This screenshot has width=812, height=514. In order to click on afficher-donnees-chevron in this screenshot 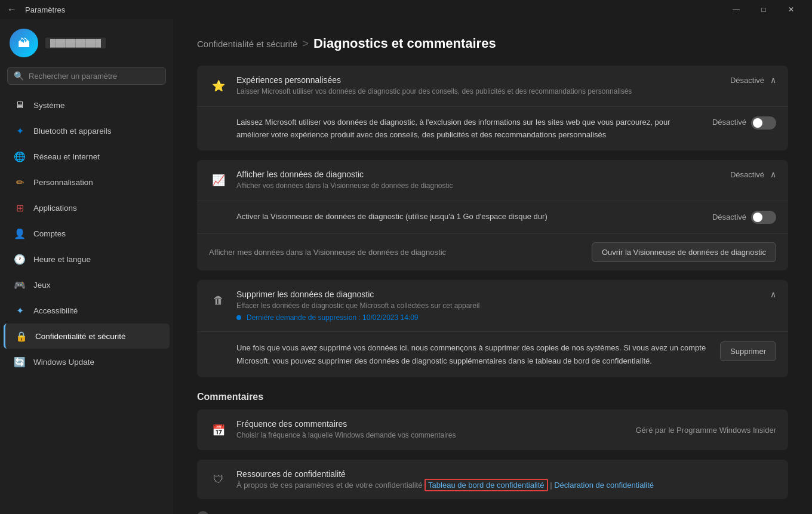, I will do `click(773, 174)`.